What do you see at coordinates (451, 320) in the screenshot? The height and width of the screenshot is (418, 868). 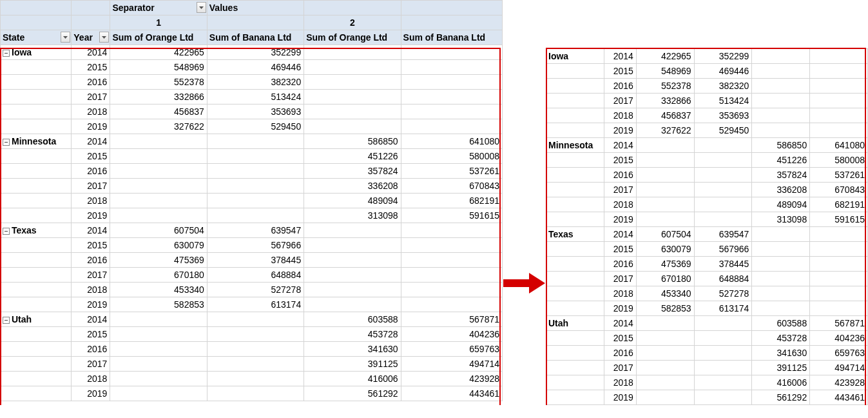 I see `value-cell: 567871` at bounding box center [451, 320].